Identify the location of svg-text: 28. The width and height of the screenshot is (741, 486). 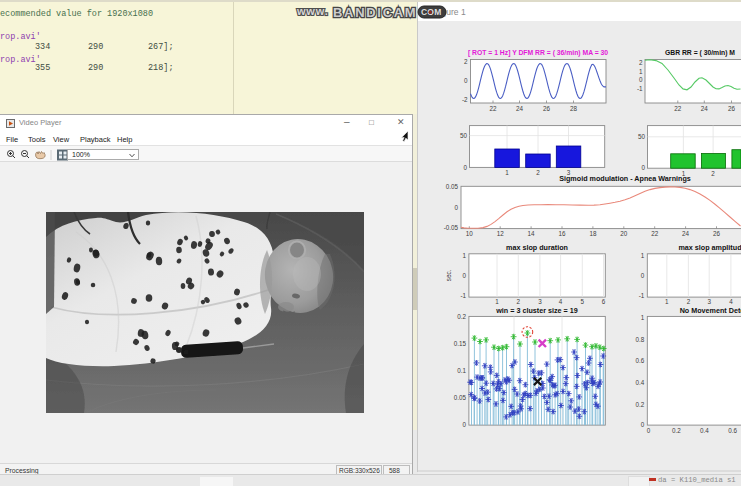
(574, 108).